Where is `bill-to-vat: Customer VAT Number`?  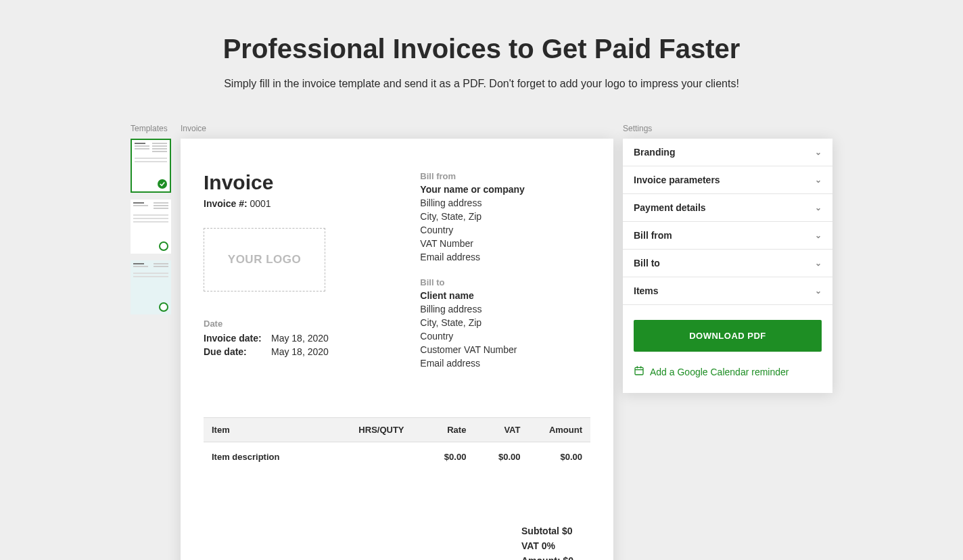
bill-to-vat: Customer VAT Number is located at coordinates (505, 350).